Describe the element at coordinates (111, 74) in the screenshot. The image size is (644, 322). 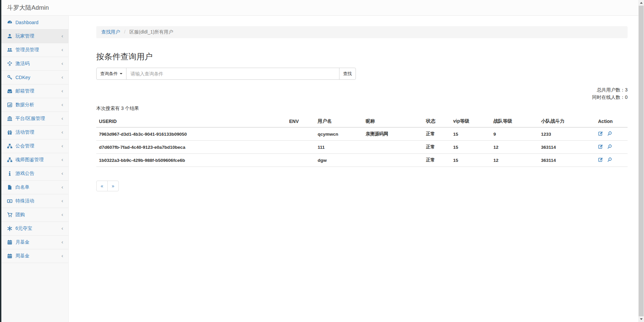
I see `query-condition-dropdown: 查询条件` at that location.